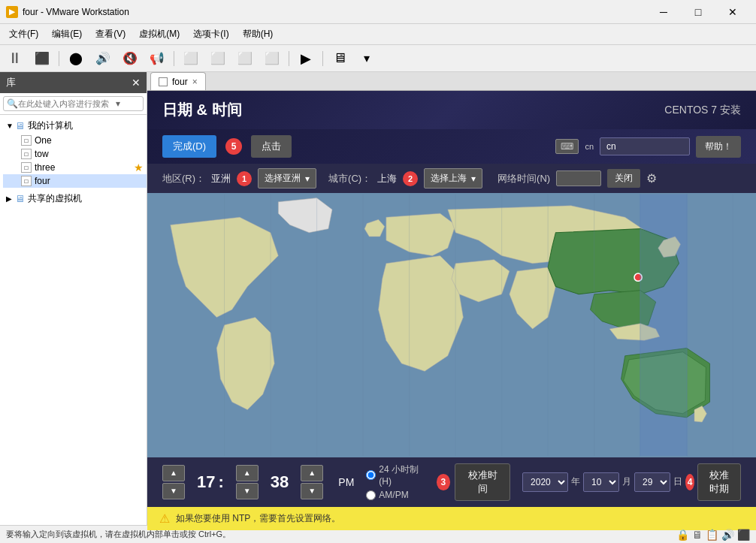 This screenshot has height=543, width=756. Describe the element at coordinates (698, 12) in the screenshot. I see `maximize-button: □` at that location.